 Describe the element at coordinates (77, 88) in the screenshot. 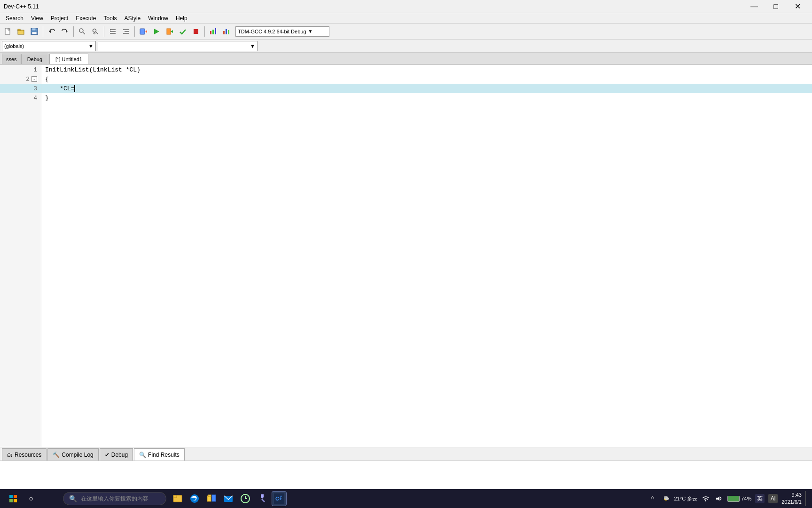

I see `cursor` at that location.